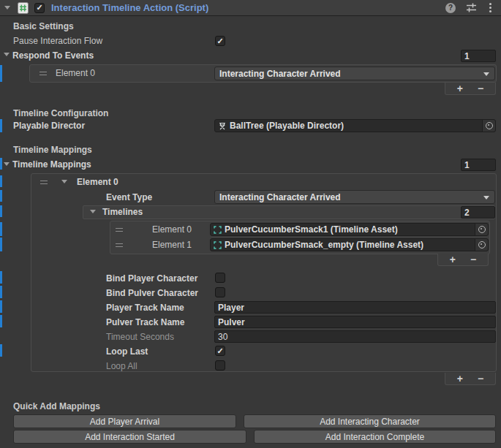 The width and height of the screenshot is (501, 448). Describe the element at coordinates (23, 8) in the screenshot. I see `script-icon` at that location.